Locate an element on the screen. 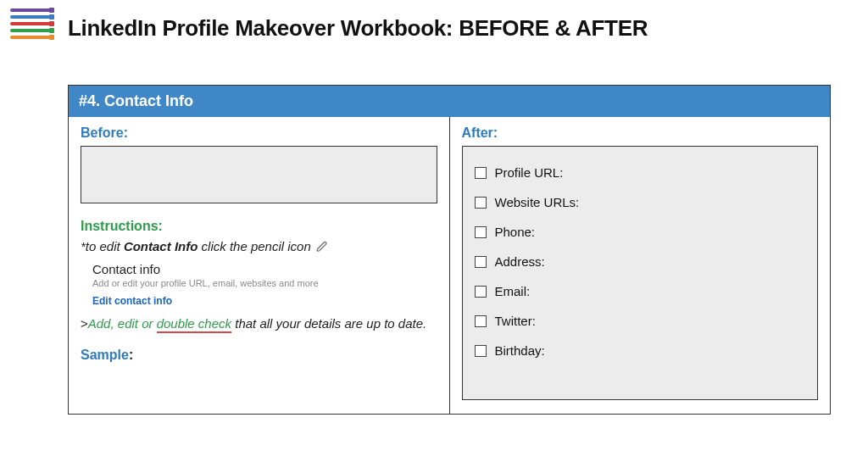 Image resolution: width=868 pixels, height=462 pixels. after-label: After: is located at coordinates (641, 133).